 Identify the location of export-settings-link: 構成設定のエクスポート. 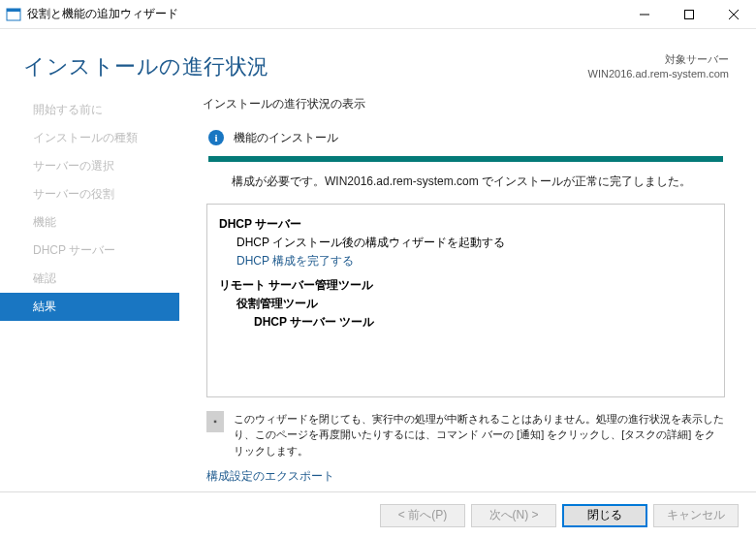
(465, 477).